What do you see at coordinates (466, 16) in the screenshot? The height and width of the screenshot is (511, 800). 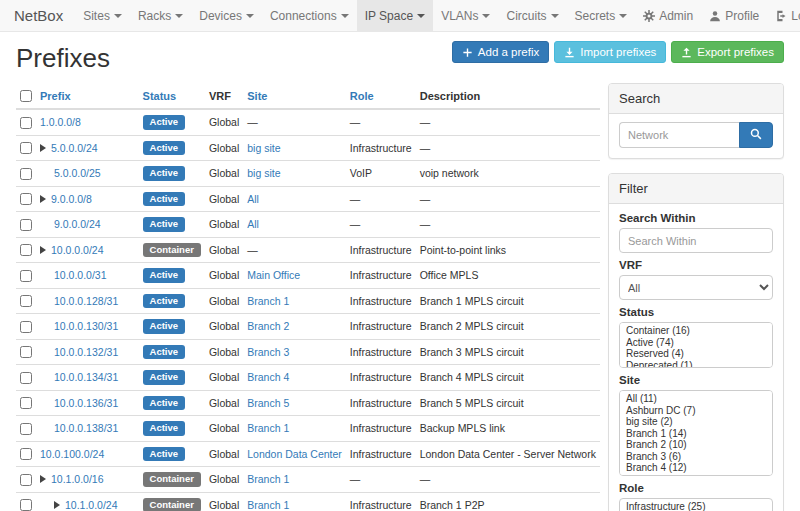 I see `nav-item-vlans: VLANs` at bounding box center [466, 16].